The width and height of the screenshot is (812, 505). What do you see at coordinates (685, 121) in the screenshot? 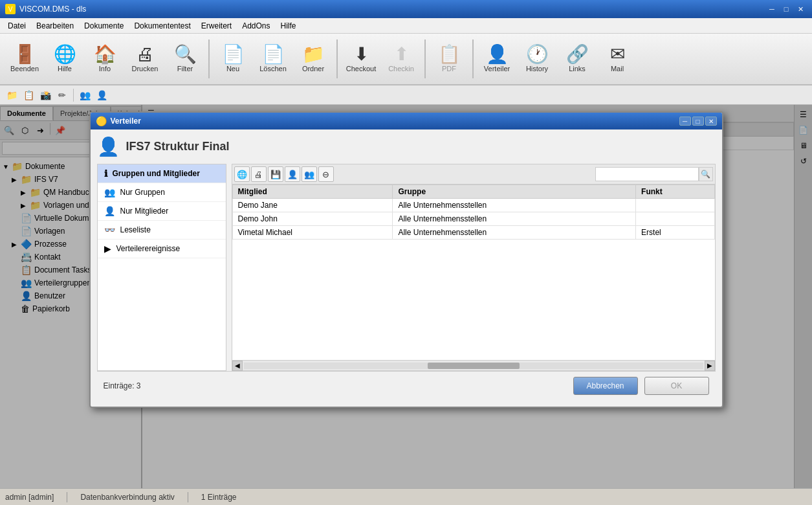
I see `dialog-minimize-btn: ─` at bounding box center [685, 121].